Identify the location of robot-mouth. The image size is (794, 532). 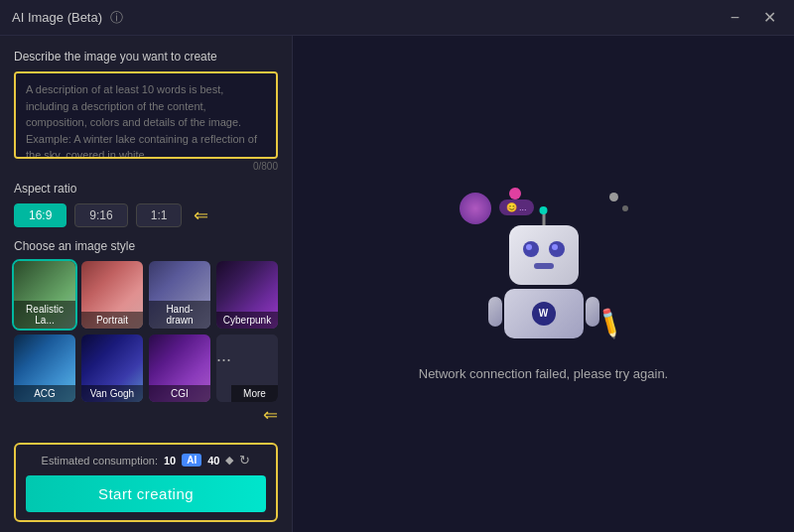
(544, 266).